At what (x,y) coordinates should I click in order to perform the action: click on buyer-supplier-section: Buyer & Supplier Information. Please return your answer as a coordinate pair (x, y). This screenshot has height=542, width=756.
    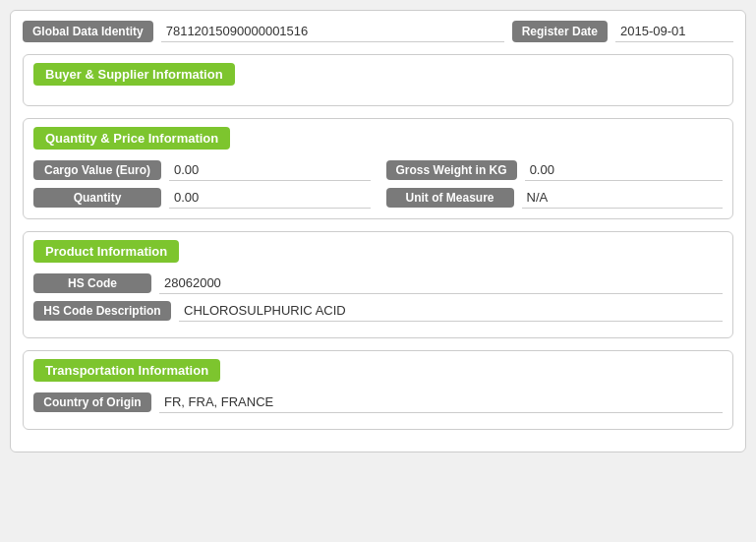
    Looking at the image, I should click on (378, 81).